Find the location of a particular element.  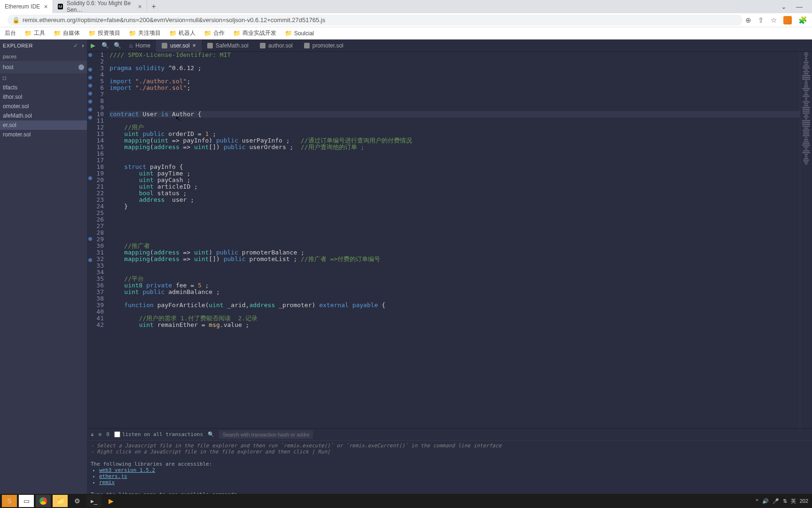

editor-tab: author.sol is located at coordinates (276, 46).